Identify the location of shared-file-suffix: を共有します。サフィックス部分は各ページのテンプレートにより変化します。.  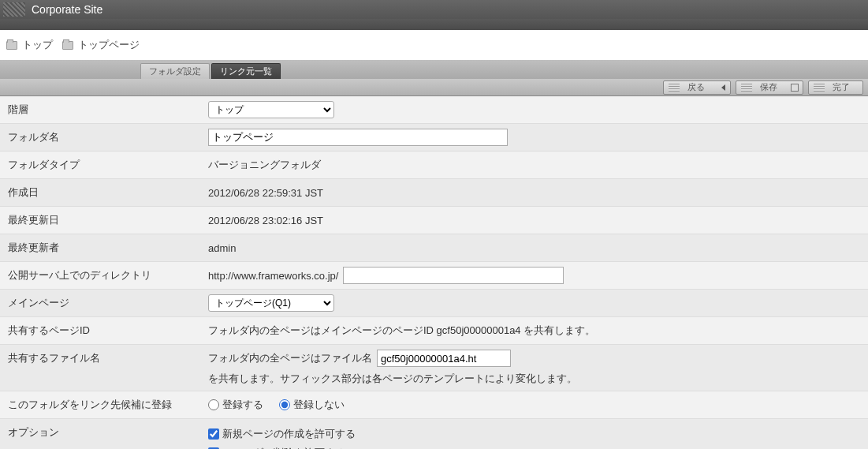
(393, 379).